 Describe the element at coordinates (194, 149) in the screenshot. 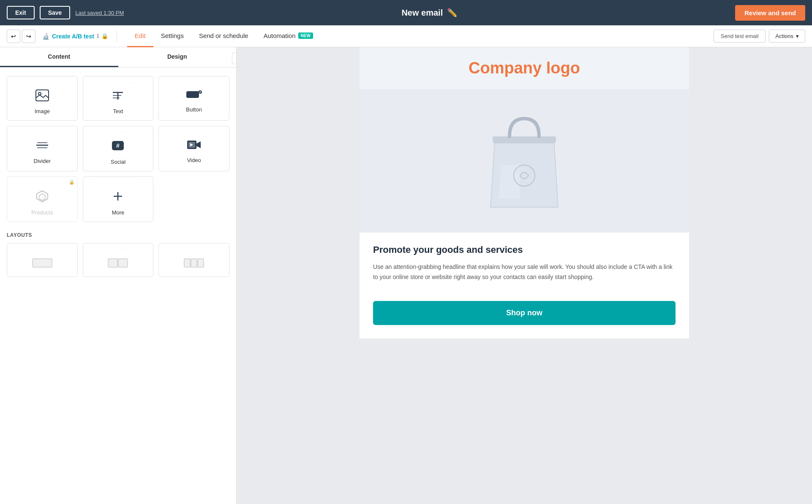

I see `content-item-video: · · · · · · · · · Video` at that location.